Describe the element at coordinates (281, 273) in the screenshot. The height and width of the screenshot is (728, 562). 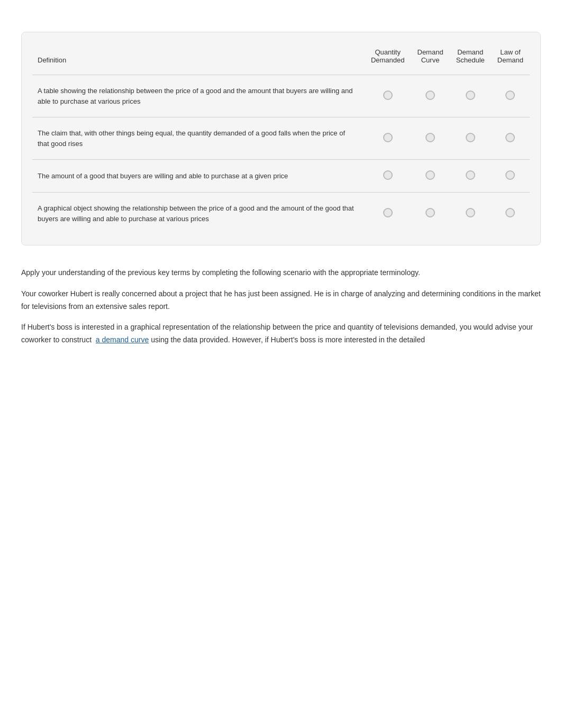
I see `intro-paragraph: Apply your understanding of the previous…` at that location.